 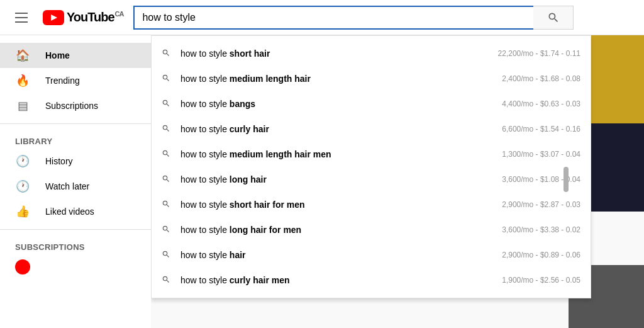 What do you see at coordinates (58, 55) in the screenshot?
I see `sidebar-item-home-label: Home` at bounding box center [58, 55].